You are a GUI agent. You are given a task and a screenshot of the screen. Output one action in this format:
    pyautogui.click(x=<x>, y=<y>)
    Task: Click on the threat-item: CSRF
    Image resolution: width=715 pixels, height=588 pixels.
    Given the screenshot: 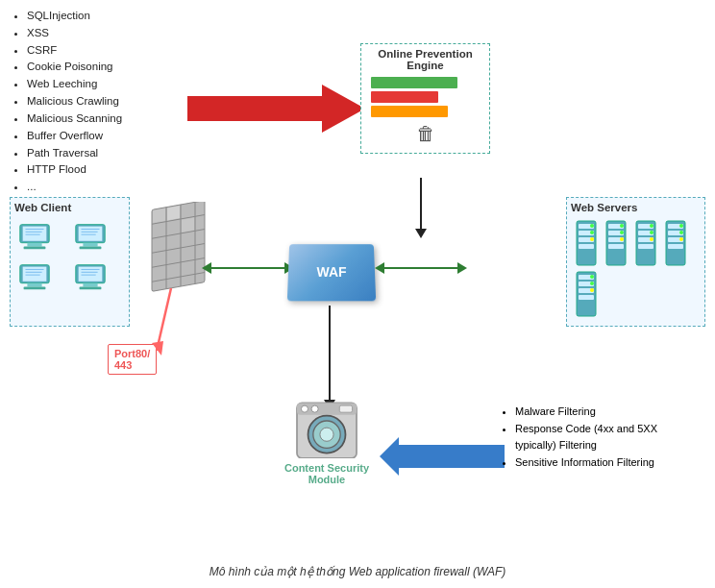 What is the action you would take?
    pyautogui.click(x=108, y=51)
    